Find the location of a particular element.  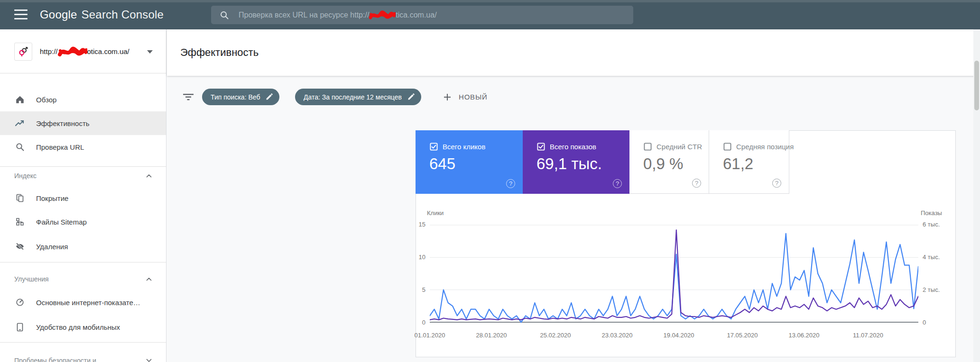

x-axis-tick: 25.02.2020 is located at coordinates (555, 335).